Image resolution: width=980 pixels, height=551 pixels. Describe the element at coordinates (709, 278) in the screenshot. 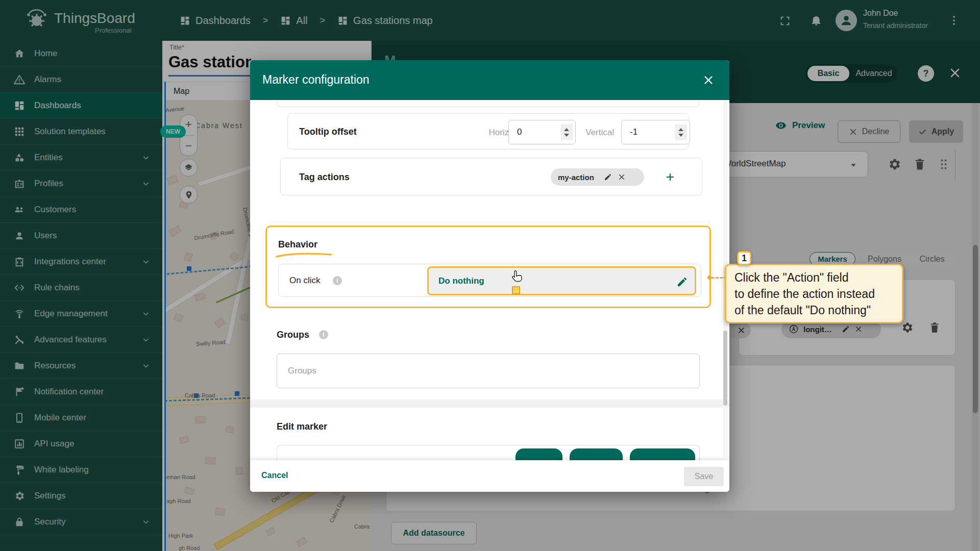

I see `tutorial-connector-dot` at that location.